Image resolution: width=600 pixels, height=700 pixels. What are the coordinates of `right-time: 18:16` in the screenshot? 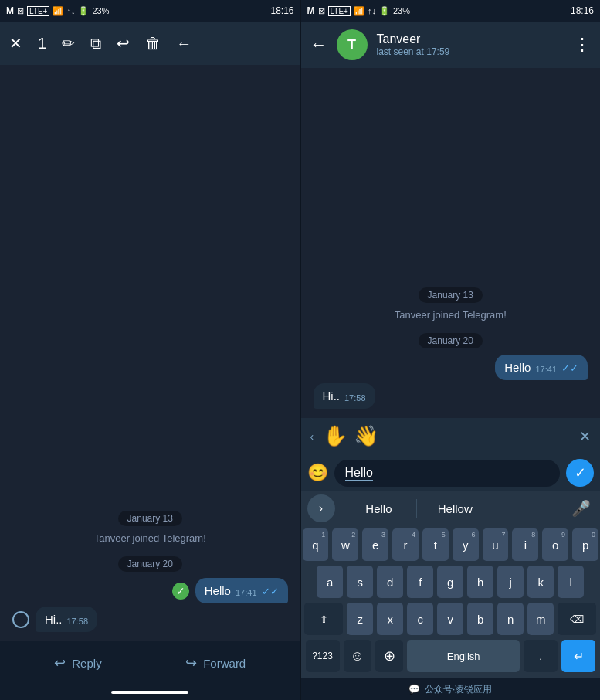 It's located at (582, 11).